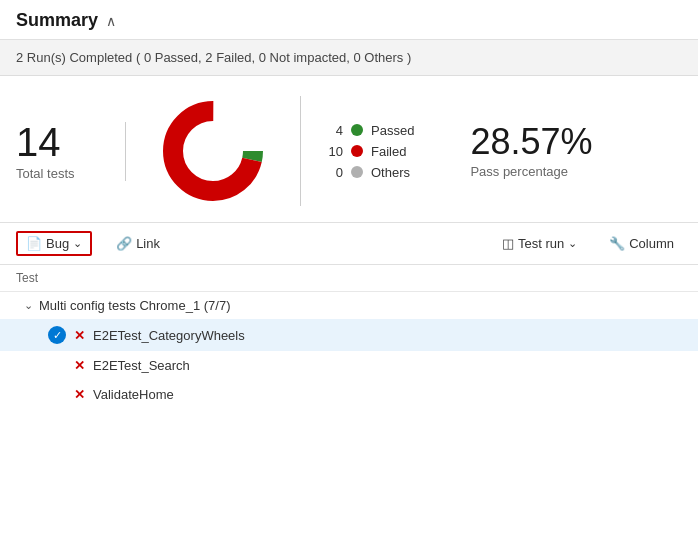 The width and height of the screenshot is (698, 533). Describe the element at coordinates (124, 244) in the screenshot. I see `link-icon: 🔗` at that location.